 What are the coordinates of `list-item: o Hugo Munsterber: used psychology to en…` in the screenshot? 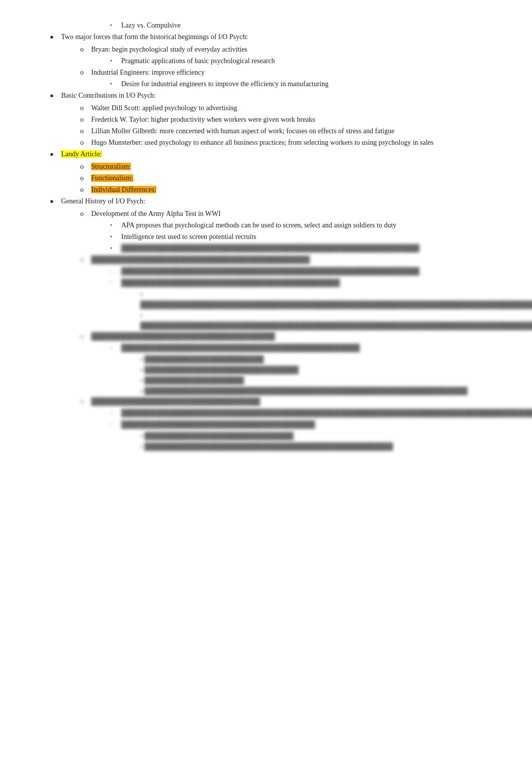 It's located at (291, 142).